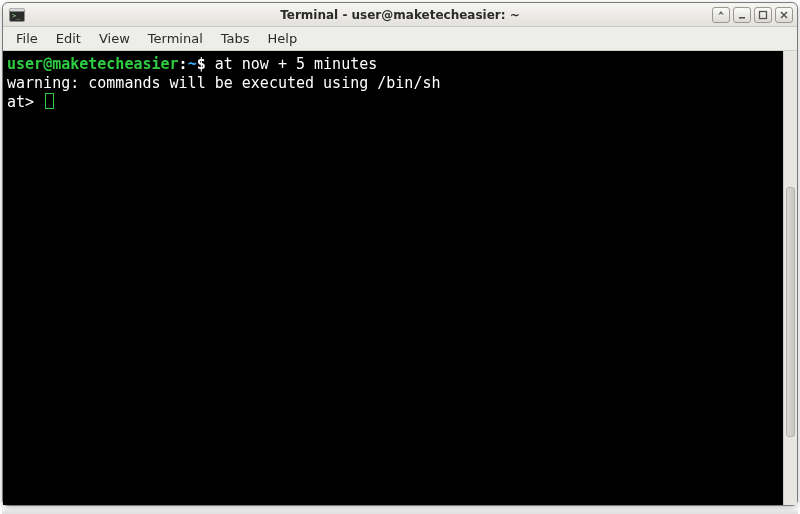  What do you see at coordinates (17, 15) in the screenshot?
I see `terminal-app-icon: >_` at bounding box center [17, 15].